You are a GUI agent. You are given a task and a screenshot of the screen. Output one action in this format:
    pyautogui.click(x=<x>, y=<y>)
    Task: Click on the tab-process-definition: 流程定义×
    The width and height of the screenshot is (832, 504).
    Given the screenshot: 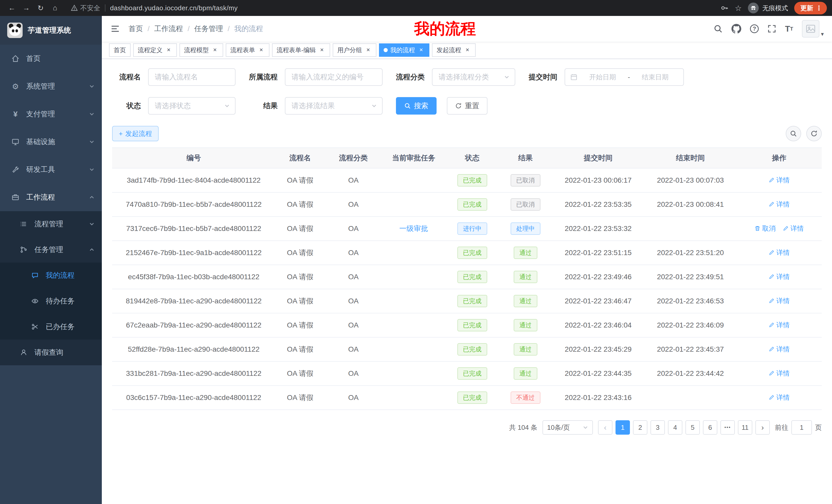 What is the action you would take?
    pyautogui.click(x=155, y=50)
    